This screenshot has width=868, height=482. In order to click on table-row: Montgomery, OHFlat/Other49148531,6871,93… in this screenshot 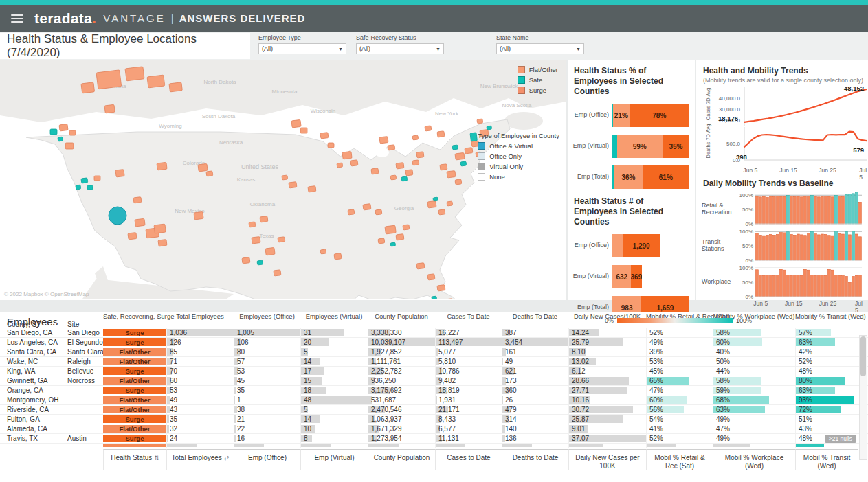, I will do `click(434, 400)`.